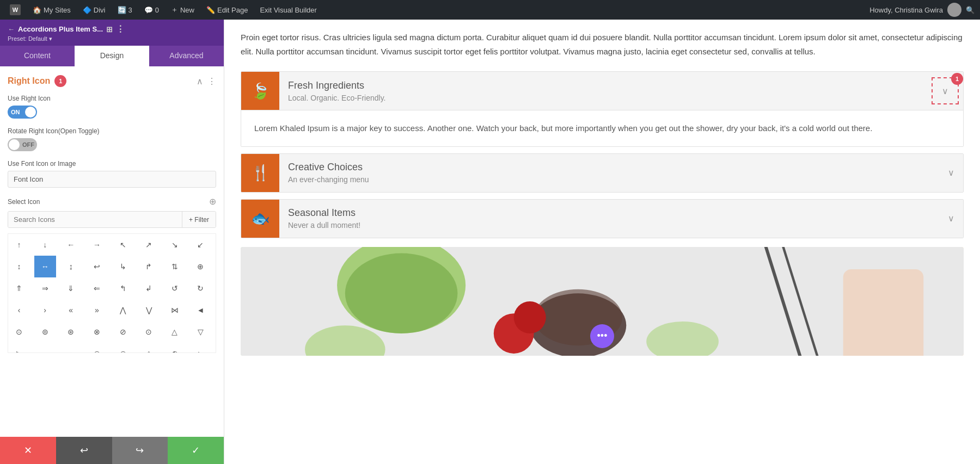 This screenshot has height=464, width=980. Describe the element at coordinates (175, 332) in the screenshot. I see `icon-cell: △` at that location.